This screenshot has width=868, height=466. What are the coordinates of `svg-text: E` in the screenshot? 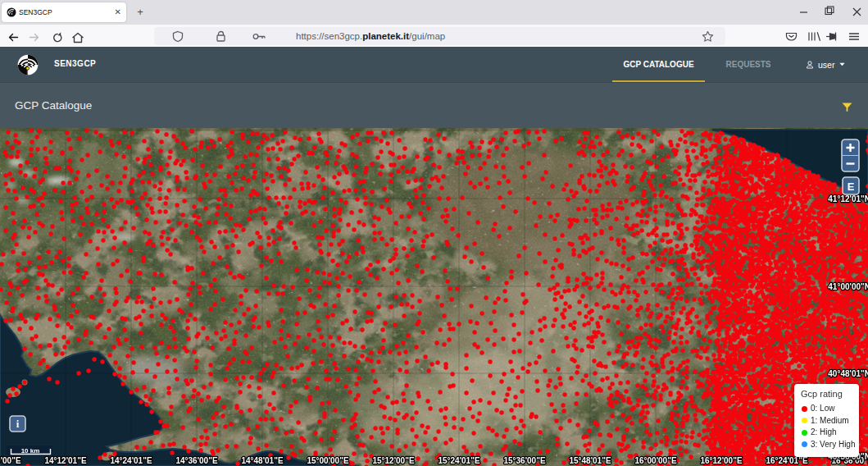 It's located at (851, 187).